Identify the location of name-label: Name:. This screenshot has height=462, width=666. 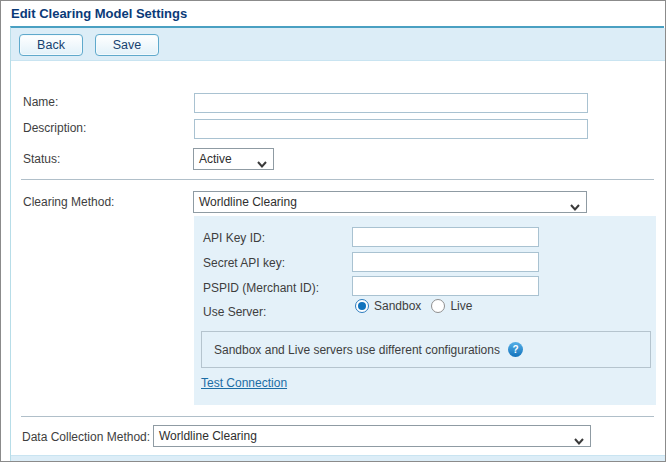
(40, 102).